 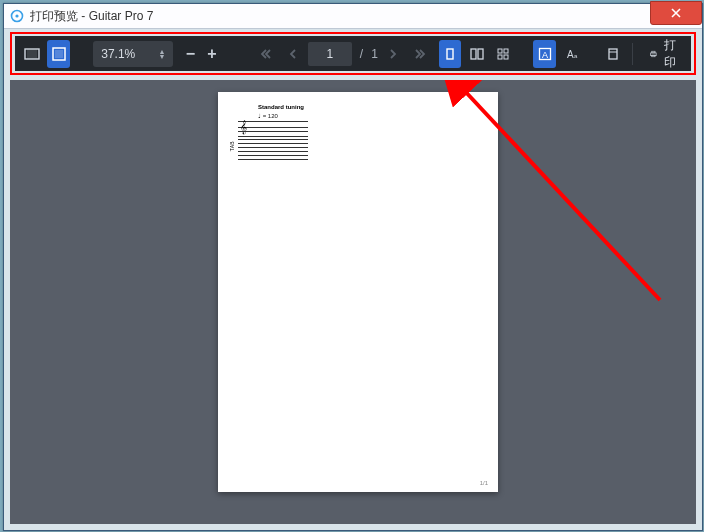 I want to click on treble-clef-icon: 𝄞, so click(x=244, y=127).